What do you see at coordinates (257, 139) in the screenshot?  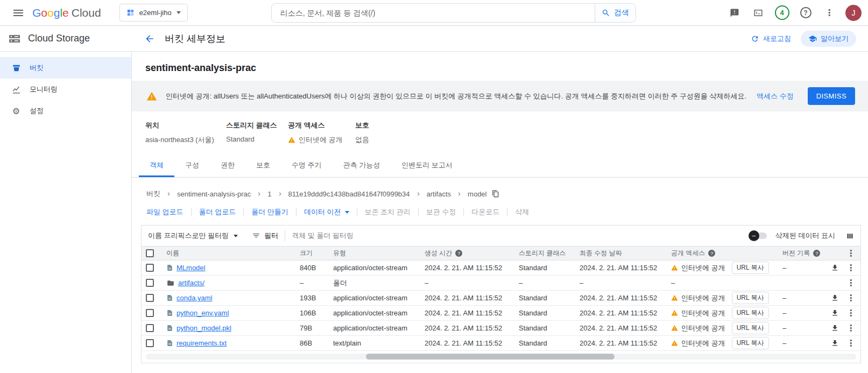 I see `info-value: Standard` at bounding box center [257, 139].